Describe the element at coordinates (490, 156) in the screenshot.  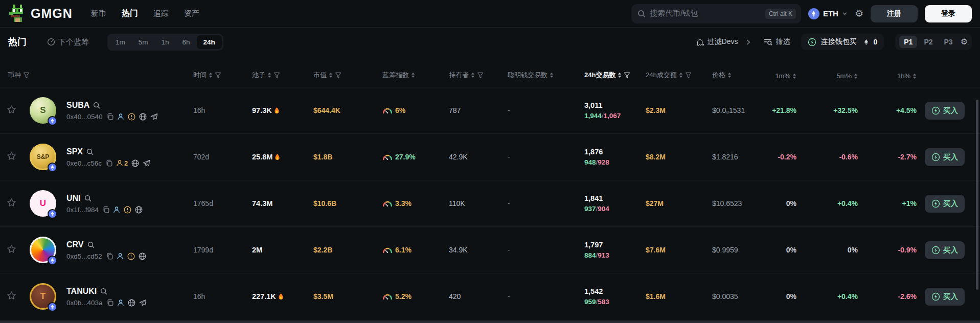
I see `table-row: S&PSPX0xe0...c56c2702d25.8M$1.8B27.9%42.…` at that location.